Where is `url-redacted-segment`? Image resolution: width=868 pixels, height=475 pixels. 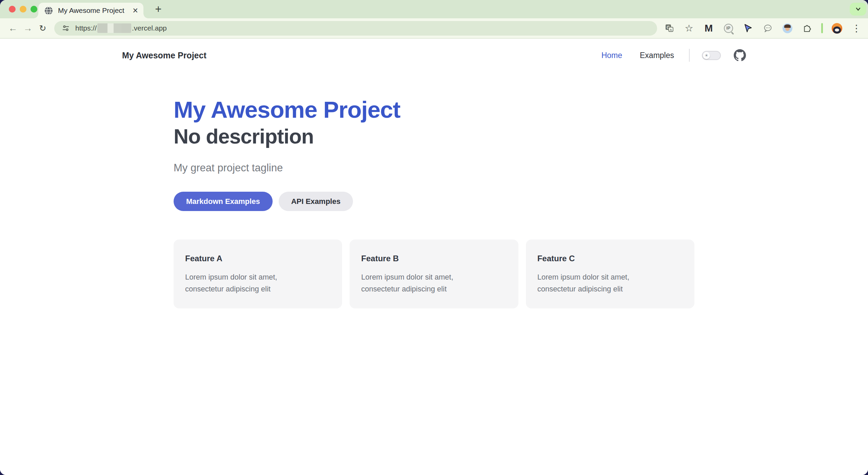
url-redacted-segment is located at coordinates (114, 28).